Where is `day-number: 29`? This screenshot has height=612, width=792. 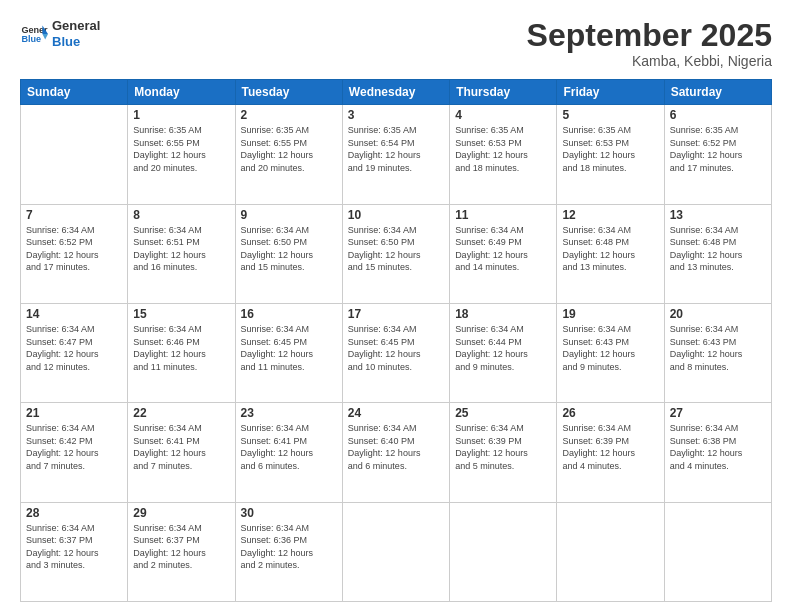
day-number: 29 is located at coordinates (181, 513).